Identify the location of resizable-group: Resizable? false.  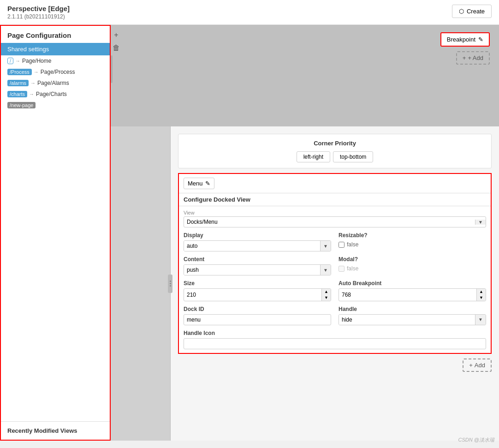
(412, 242).